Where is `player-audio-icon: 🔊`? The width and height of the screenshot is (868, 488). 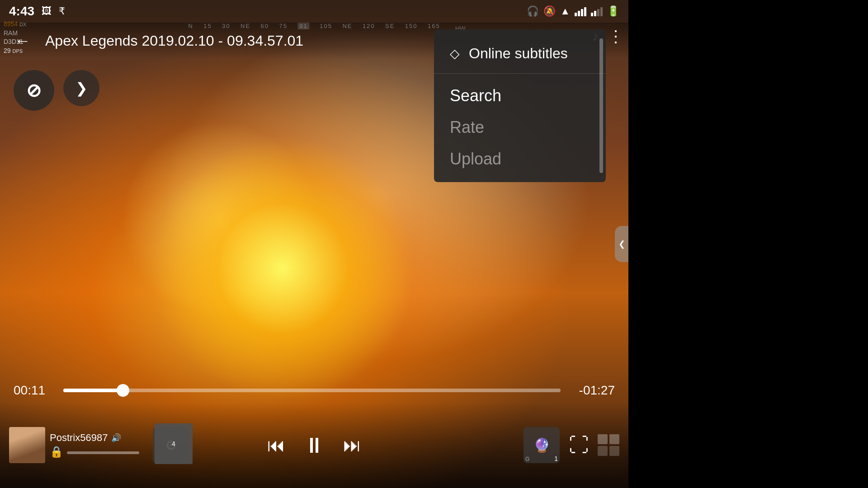 player-audio-icon: 🔊 is located at coordinates (116, 438).